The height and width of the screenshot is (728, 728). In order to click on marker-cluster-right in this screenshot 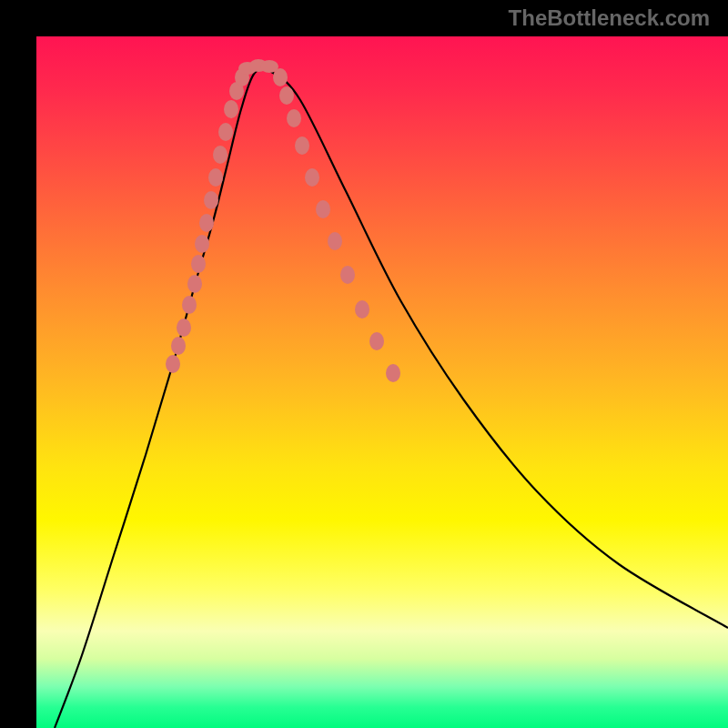, I will do `click(337, 226)`.